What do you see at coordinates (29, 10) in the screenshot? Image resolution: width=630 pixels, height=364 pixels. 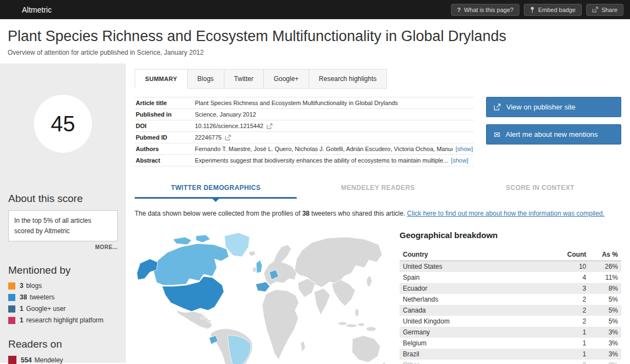 I see `altmetric-brand: Altmetric` at bounding box center [29, 10].